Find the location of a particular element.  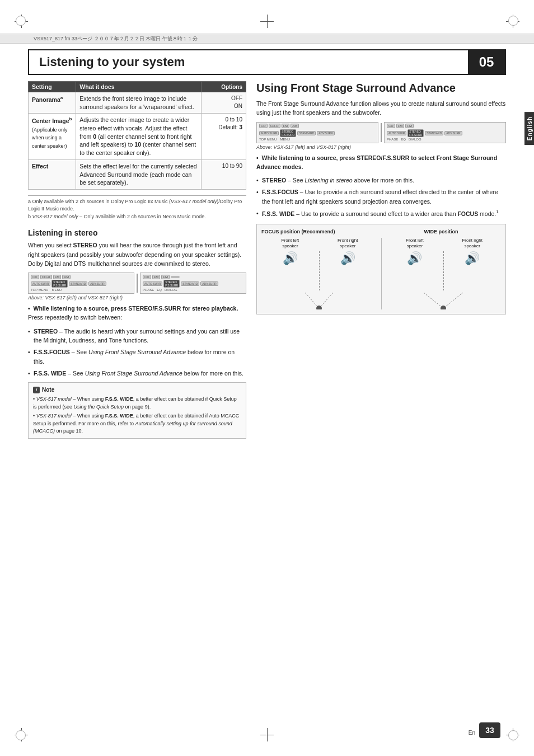

rx-btn-autosurr: AUTO SURR is located at coordinates (40, 284).